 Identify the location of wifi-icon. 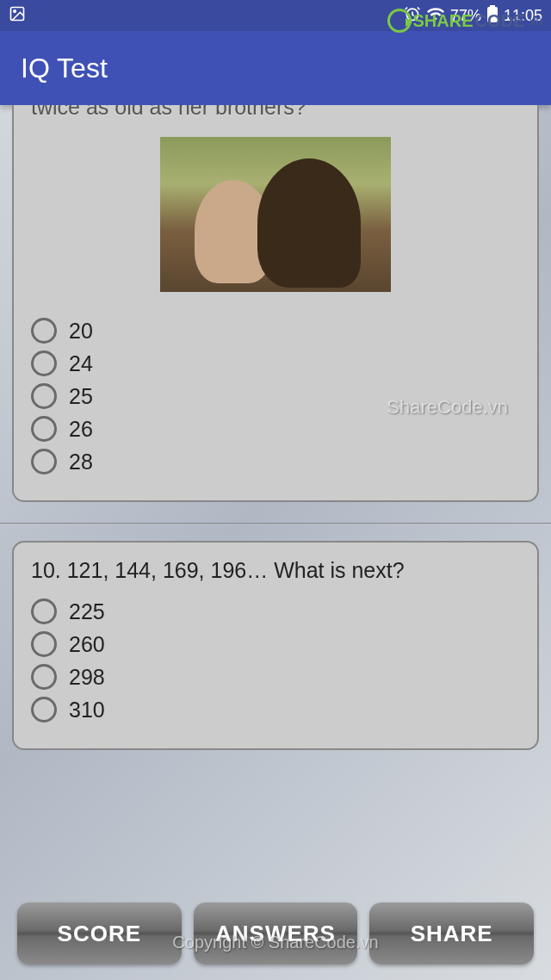
(436, 16).